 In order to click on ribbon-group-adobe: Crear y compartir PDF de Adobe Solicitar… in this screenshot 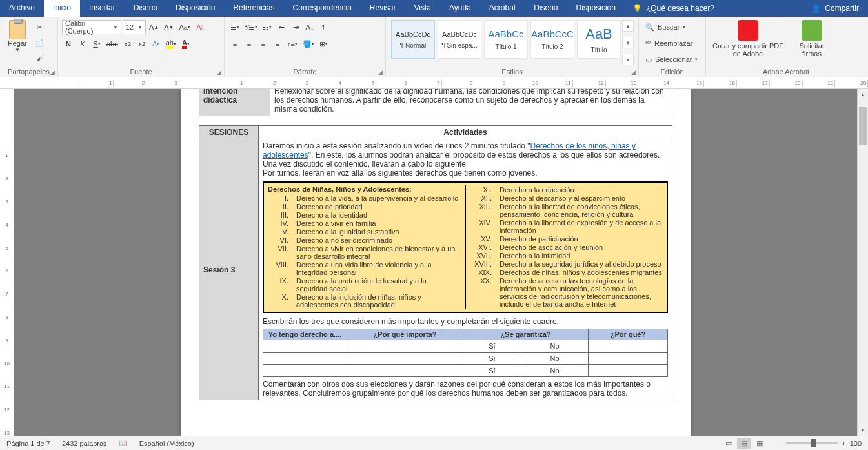, I will do `click(786, 46)`.